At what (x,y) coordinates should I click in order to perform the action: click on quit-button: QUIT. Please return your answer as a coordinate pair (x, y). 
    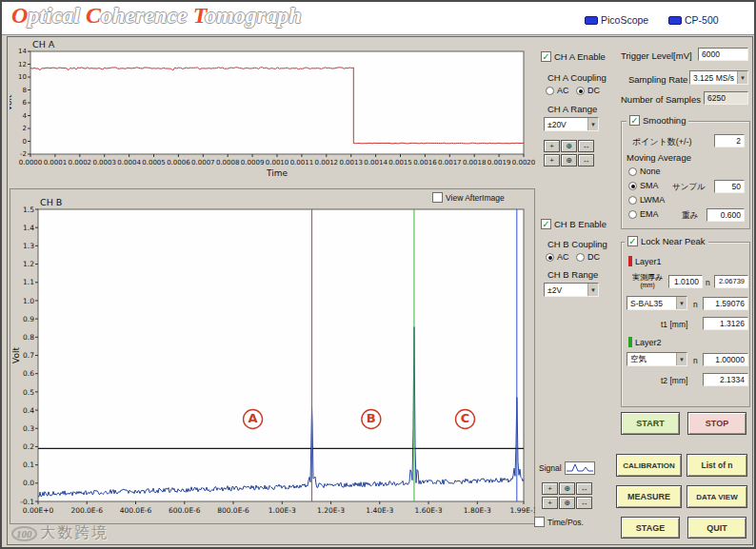
    Looking at the image, I should click on (717, 527).